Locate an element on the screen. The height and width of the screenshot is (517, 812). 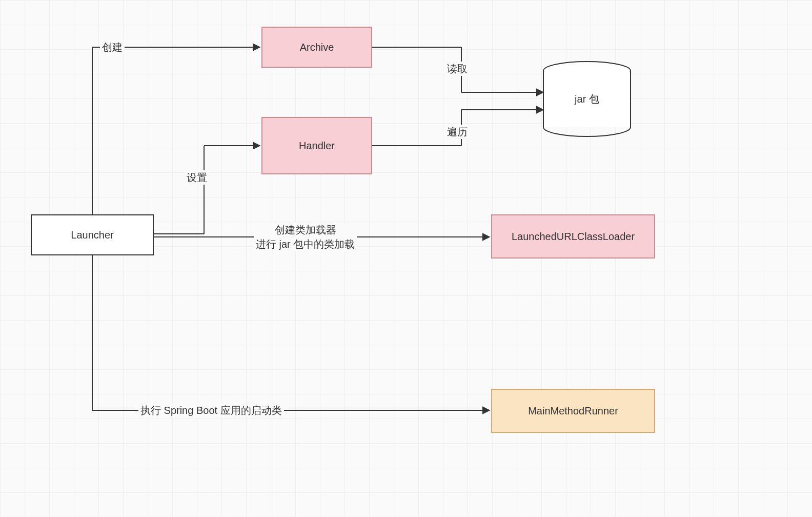
node-launcher: Launcher is located at coordinates (92, 235).